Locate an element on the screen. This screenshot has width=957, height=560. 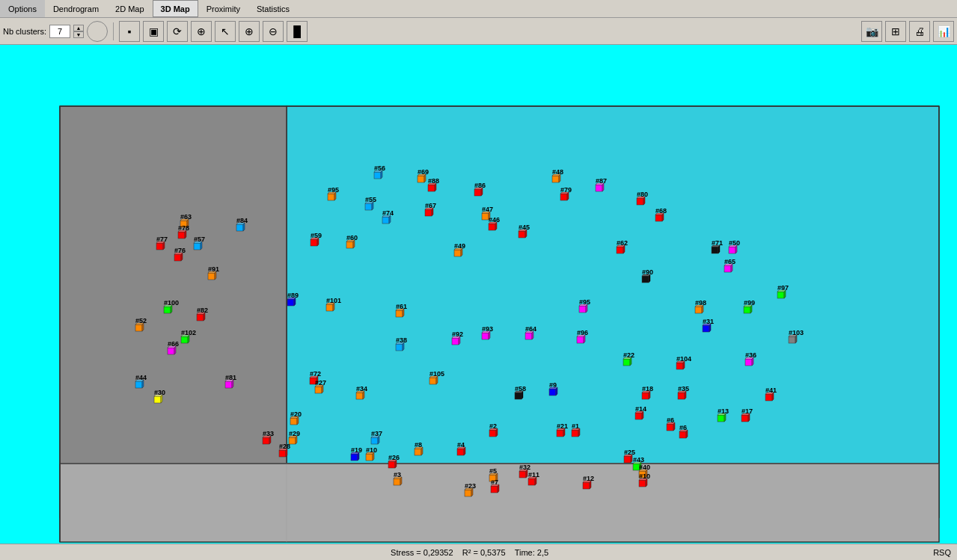
point-9: #9 is located at coordinates (554, 389).